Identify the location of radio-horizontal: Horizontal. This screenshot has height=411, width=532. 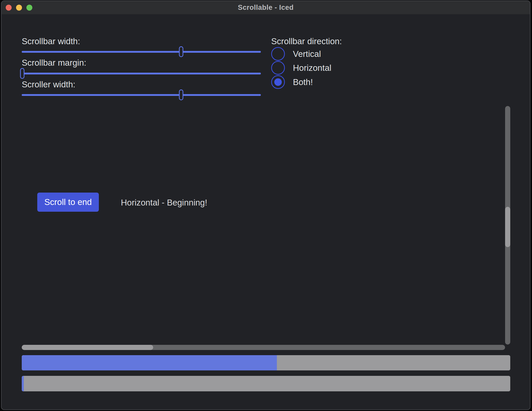
(326, 68).